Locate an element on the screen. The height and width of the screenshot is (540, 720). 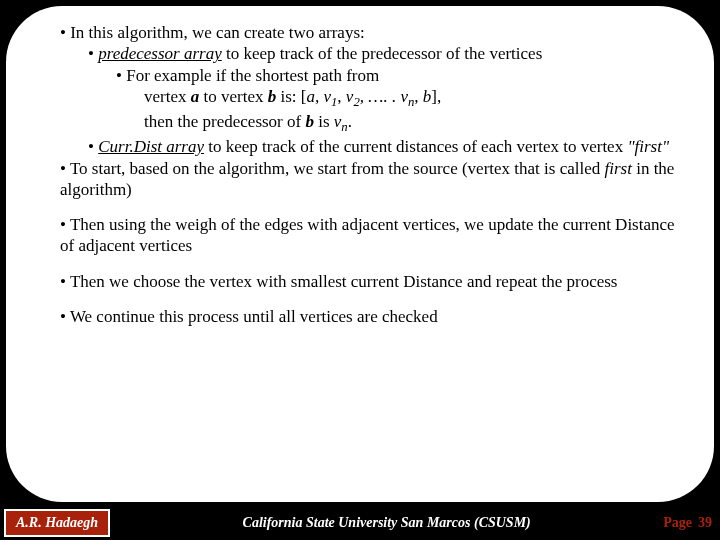
text: to vertex is located at coordinates (233, 96).